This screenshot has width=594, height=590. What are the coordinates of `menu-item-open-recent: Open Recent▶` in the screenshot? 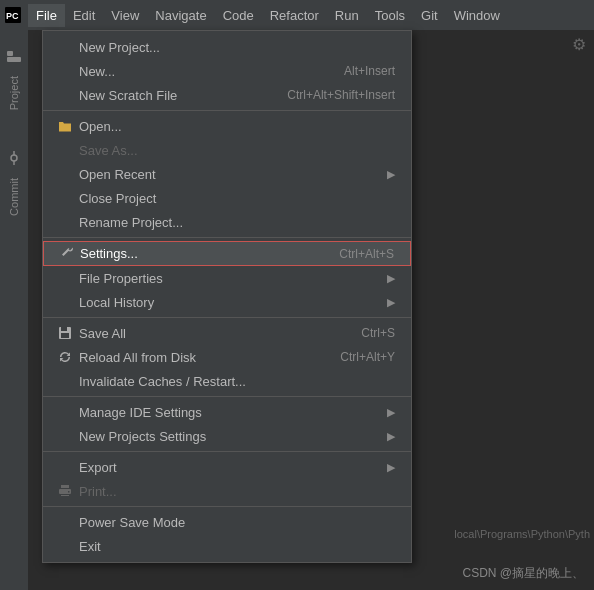 It's located at (227, 174).